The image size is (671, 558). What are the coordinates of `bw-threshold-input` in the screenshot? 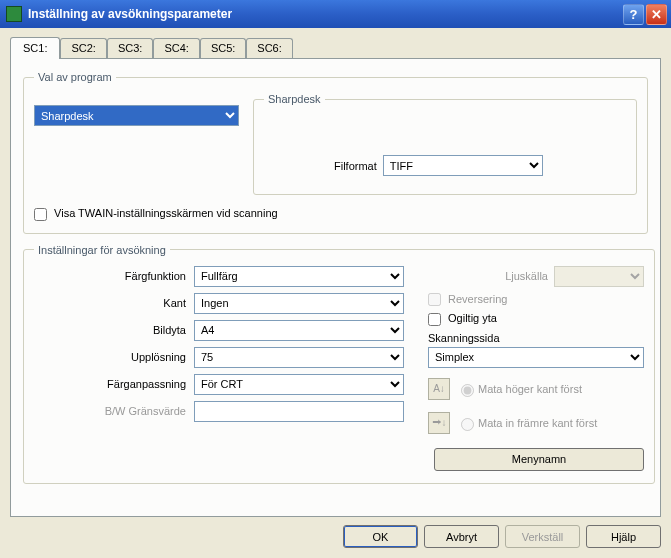 It's located at (299, 412).